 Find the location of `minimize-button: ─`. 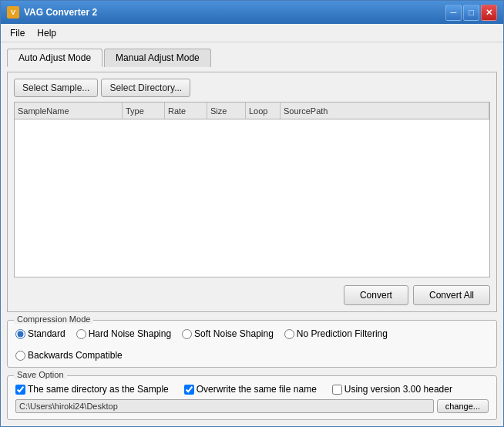

minimize-button: ─ is located at coordinates (453, 12).